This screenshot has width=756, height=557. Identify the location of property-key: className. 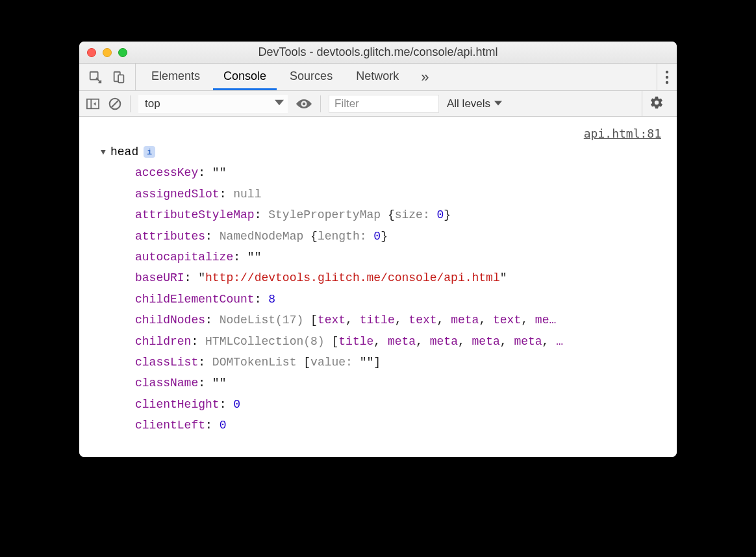
(166, 383).